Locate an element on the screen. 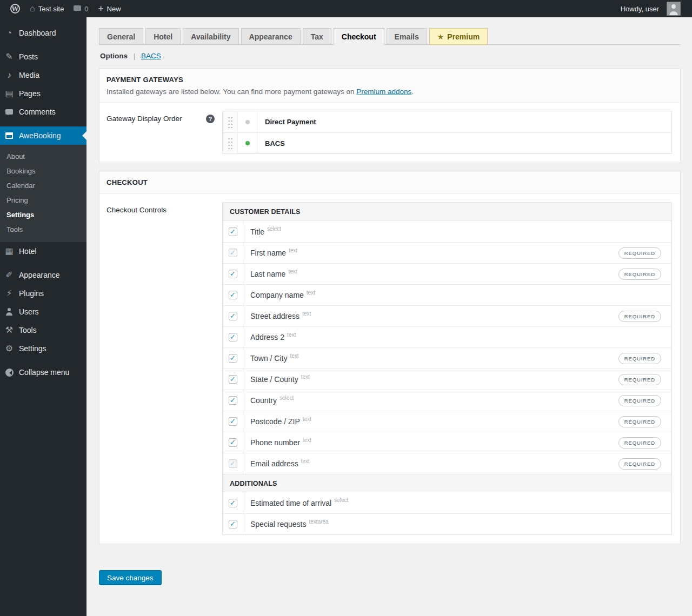 This screenshot has height=616, width=692. sidebar-item-label: Dashboard is located at coordinates (38, 33).